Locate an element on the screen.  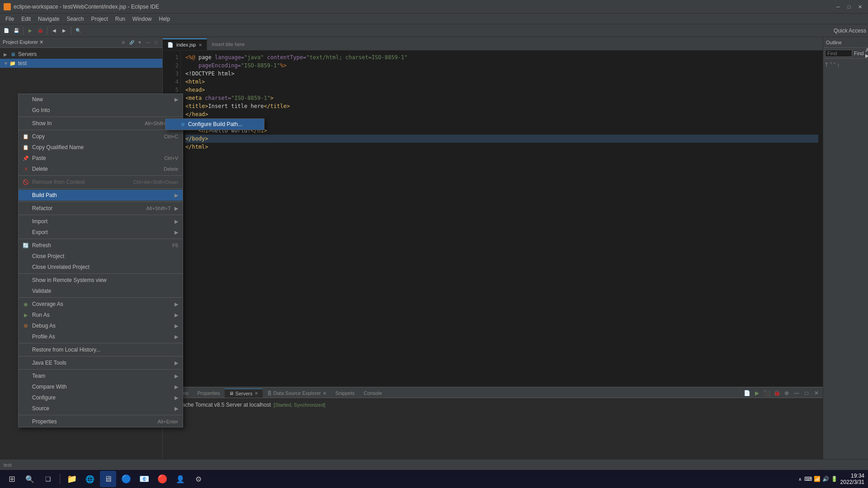
run-as-icon: ▶ is located at coordinates (26, 315).